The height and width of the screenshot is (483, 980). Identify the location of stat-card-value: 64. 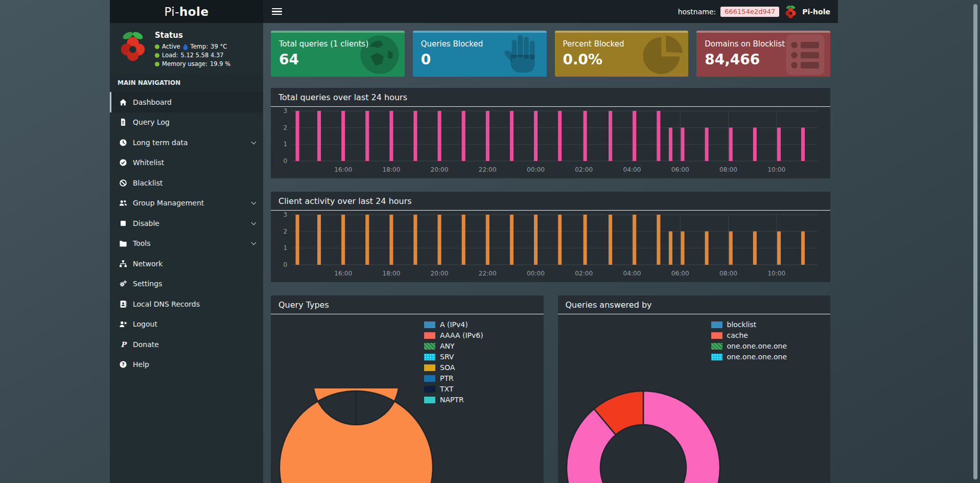
(338, 59).